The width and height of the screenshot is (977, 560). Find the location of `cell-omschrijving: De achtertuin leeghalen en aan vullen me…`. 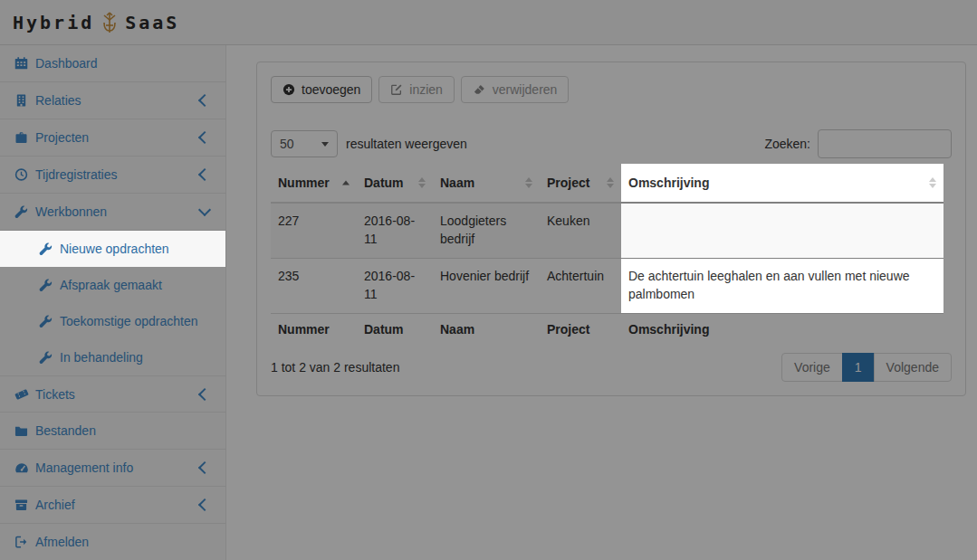

cell-omschrijving: De achtertuin leeghalen en aan vullen me… is located at coordinates (782, 286).